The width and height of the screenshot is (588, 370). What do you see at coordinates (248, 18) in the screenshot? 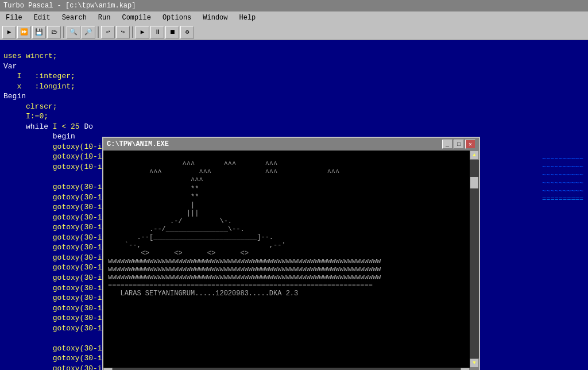
I see `menu-help: Help` at bounding box center [248, 18].